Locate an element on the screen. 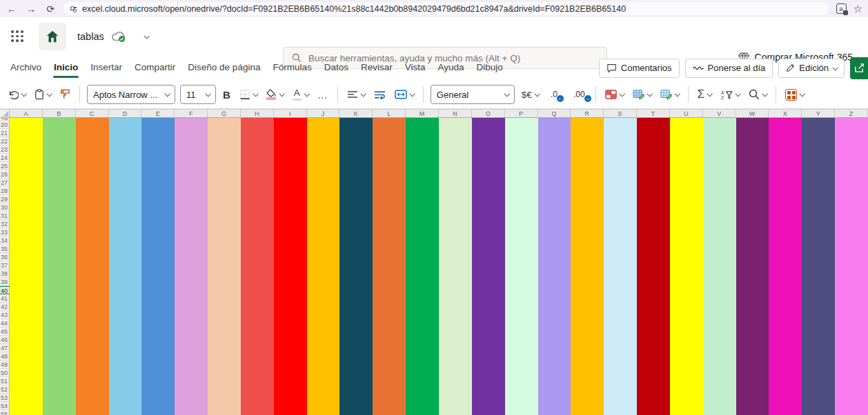 This screenshot has width=868, height=415. row-header-29: 29 is located at coordinates (5, 199).